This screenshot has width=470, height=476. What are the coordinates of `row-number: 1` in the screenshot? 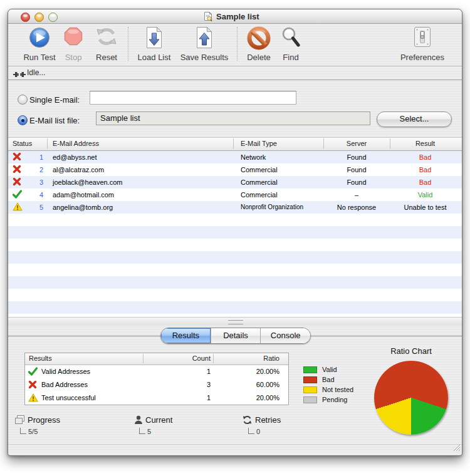 It's located at (32, 157).